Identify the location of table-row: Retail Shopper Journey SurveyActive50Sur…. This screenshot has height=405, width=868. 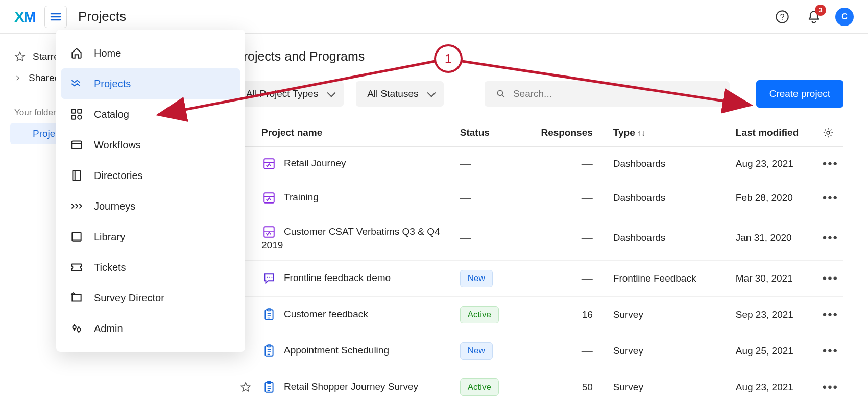
(539, 388).